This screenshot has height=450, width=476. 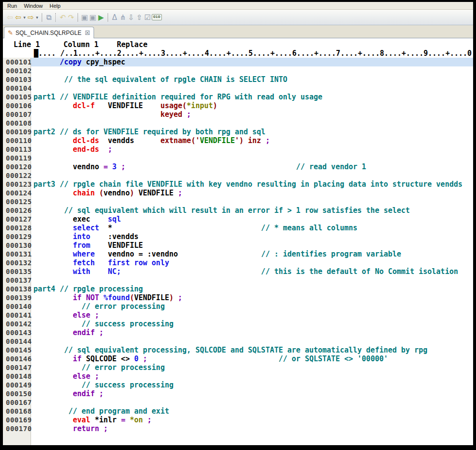 What do you see at coordinates (238, 193) in the screenshot?
I see `code-line: 000124 chain (vendno) VENDFILE ;` at bounding box center [238, 193].